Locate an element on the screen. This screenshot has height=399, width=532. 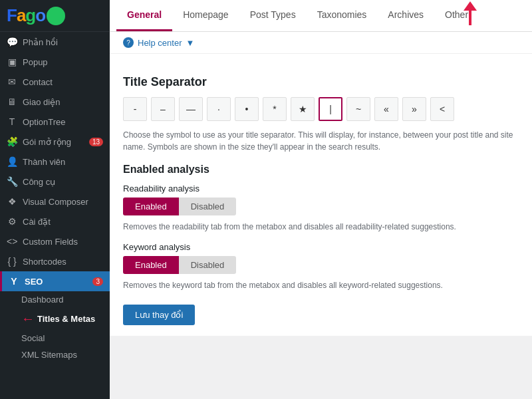
readability-label: Readability analysis is located at coordinates (321, 189).